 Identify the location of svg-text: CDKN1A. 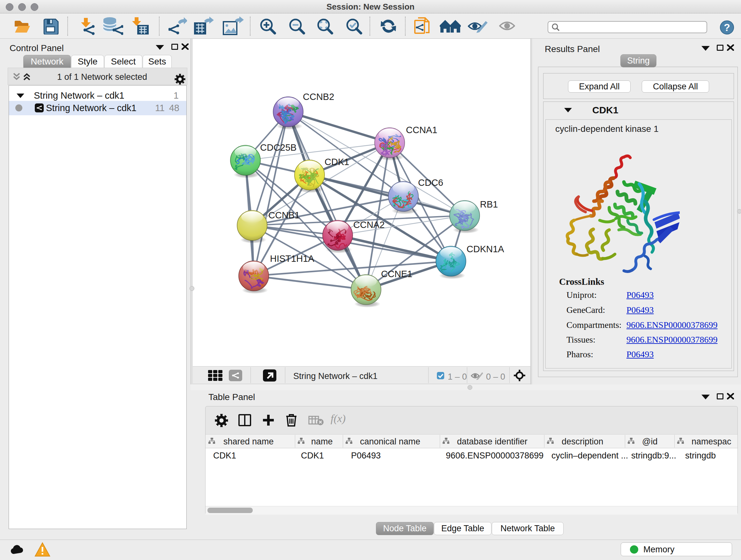
(485, 249).